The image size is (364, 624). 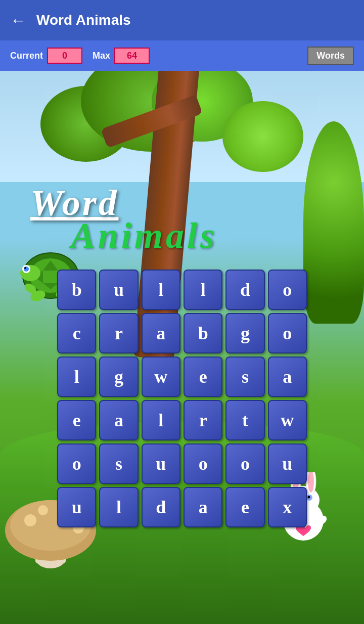 What do you see at coordinates (287, 377) in the screenshot?
I see `grid-cell-2-5: a` at bounding box center [287, 377].